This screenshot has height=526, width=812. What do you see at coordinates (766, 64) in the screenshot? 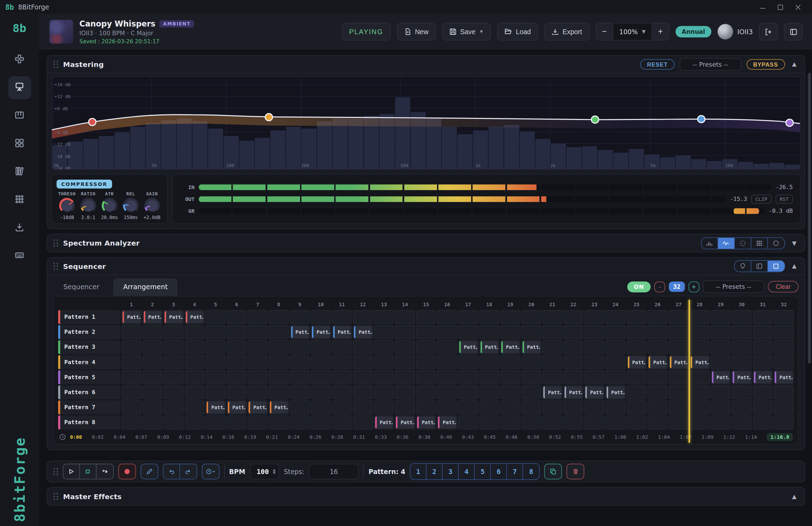
I see `bypass-button: BYPASS` at bounding box center [766, 64].